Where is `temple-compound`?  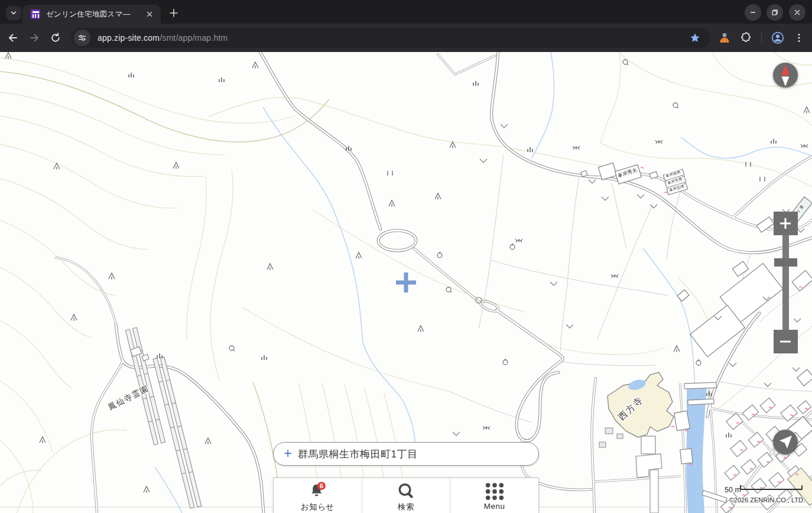
temple-compound is located at coordinates (636, 443).